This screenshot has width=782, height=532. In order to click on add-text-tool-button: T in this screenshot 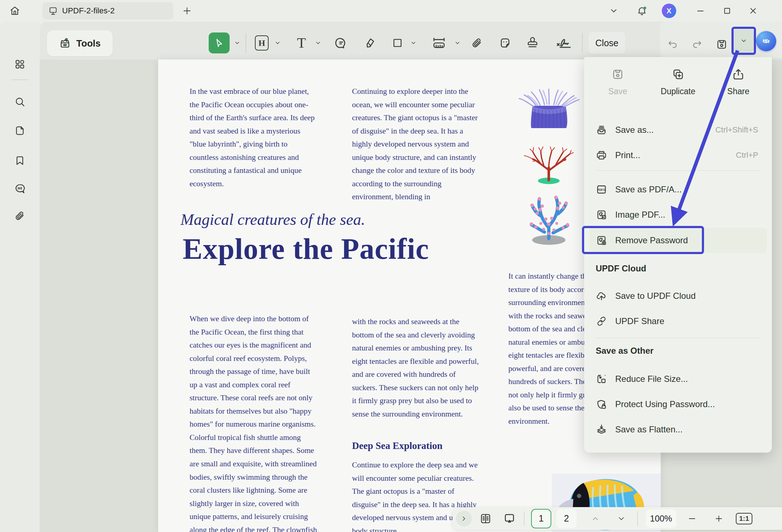, I will do `click(301, 43)`.